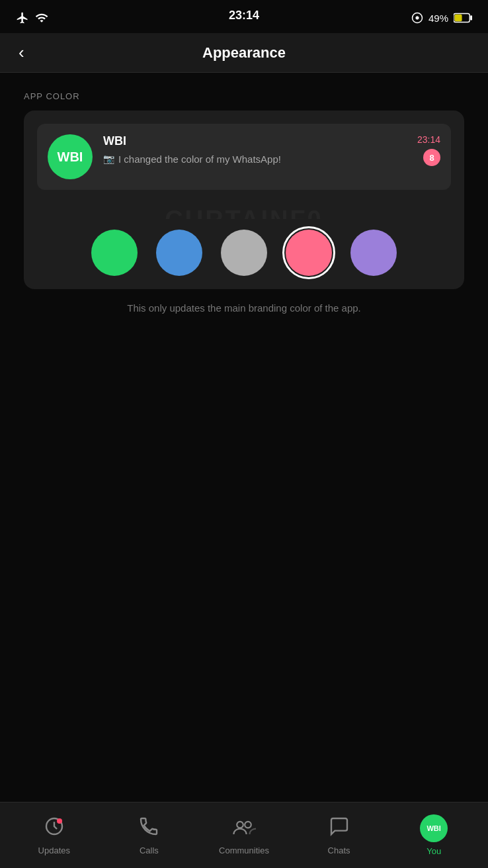 Image resolution: width=488 pixels, height=868 pixels. I want to click on you-avatar: WBI, so click(434, 828).